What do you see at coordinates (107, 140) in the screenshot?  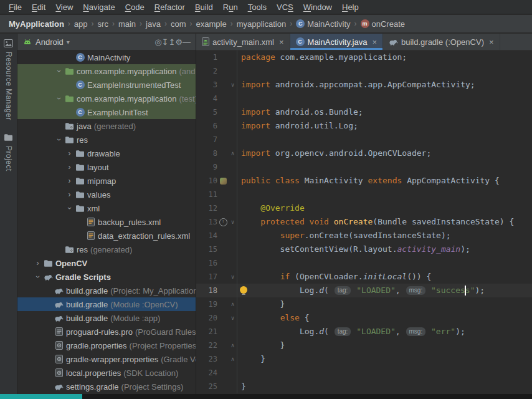 I see `tree-item: › res` at bounding box center [107, 140].